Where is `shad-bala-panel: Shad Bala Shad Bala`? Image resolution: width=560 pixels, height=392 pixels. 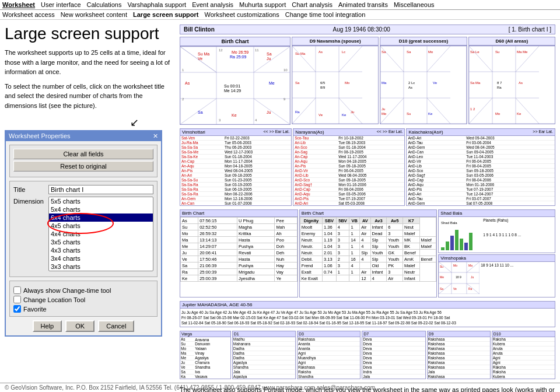 shad-bala-panel: Shad Bala Shad Bala is located at coordinates (497, 231).